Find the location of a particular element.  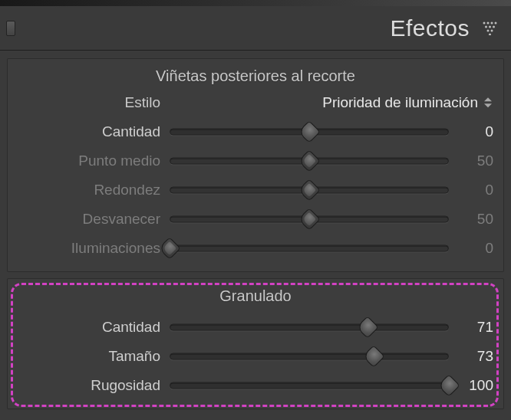

vignette.sliders.0-value: 0 is located at coordinates (476, 132).